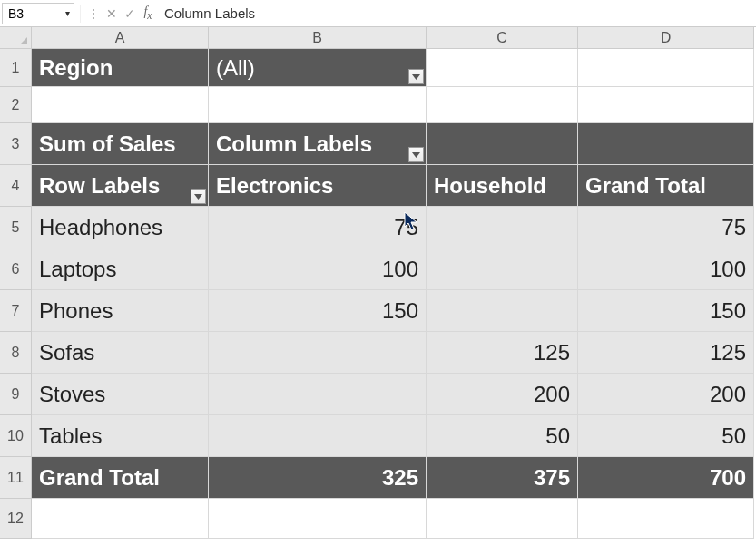 The width and height of the screenshot is (756, 555). Describe the element at coordinates (120, 519) in the screenshot. I see `cell-A12` at that location.